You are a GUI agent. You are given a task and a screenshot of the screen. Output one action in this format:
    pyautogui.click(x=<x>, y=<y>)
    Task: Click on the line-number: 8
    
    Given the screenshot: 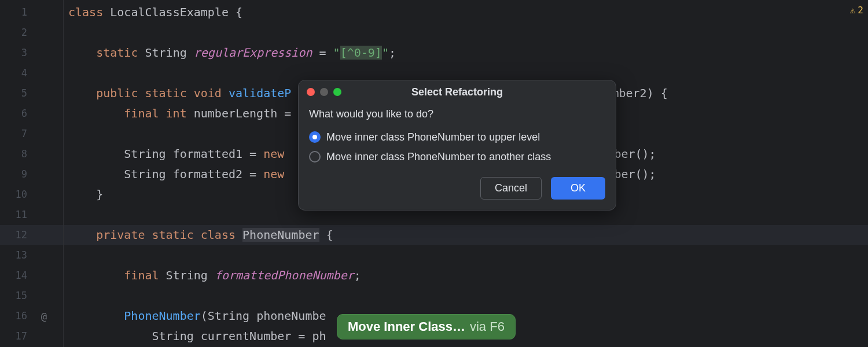 What is the action you would take?
    pyautogui.click(x=31, y=154)
    